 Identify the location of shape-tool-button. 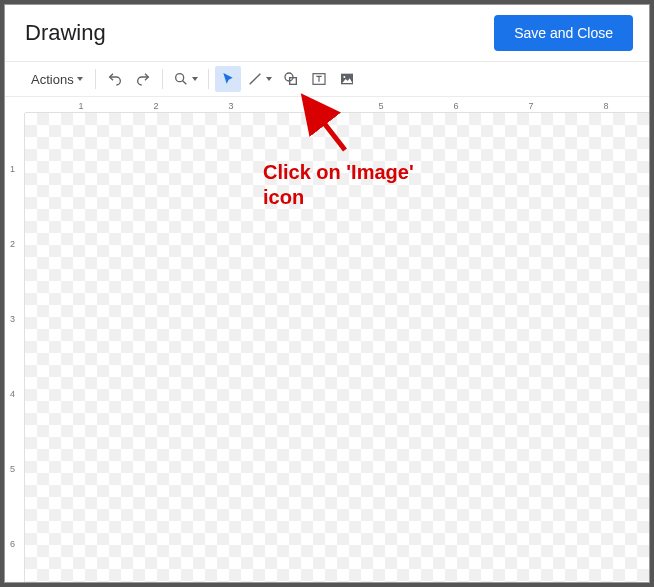
(291, 79).